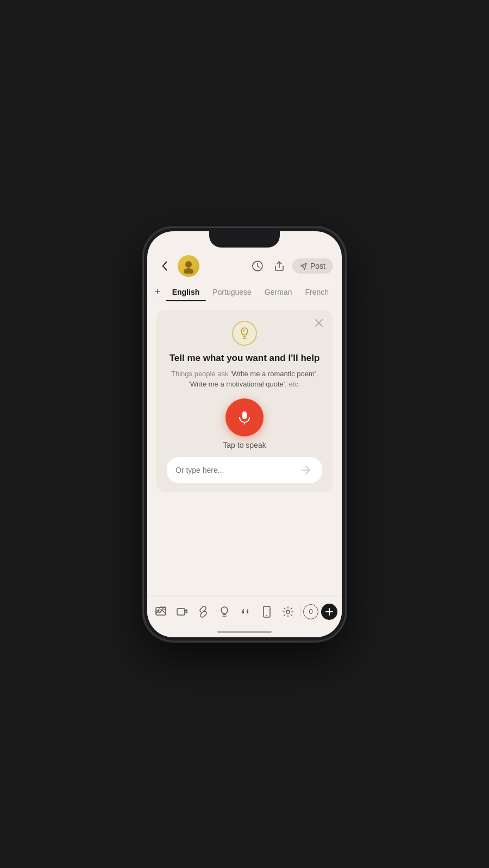 This screenshot has width=489, height=868. Describe the element at coordinates (244, 424) in the screenshot. I see `mic-container: Tap to speak` at that location.